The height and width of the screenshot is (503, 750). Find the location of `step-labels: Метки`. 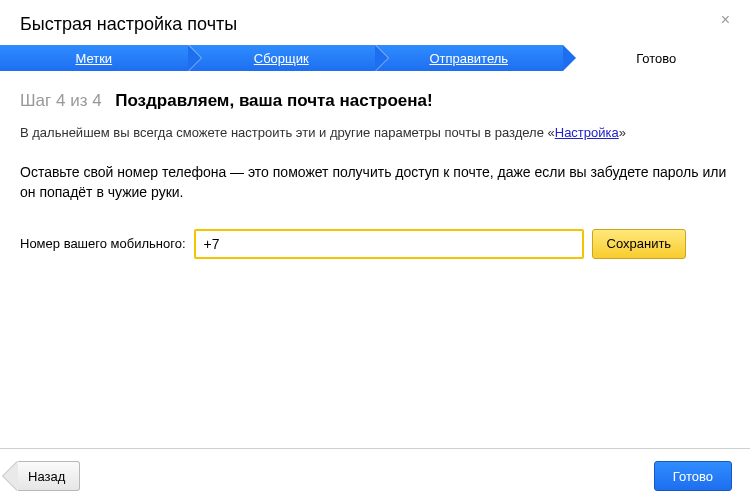

step-labels: Метки is located at coordinates (94, 58).